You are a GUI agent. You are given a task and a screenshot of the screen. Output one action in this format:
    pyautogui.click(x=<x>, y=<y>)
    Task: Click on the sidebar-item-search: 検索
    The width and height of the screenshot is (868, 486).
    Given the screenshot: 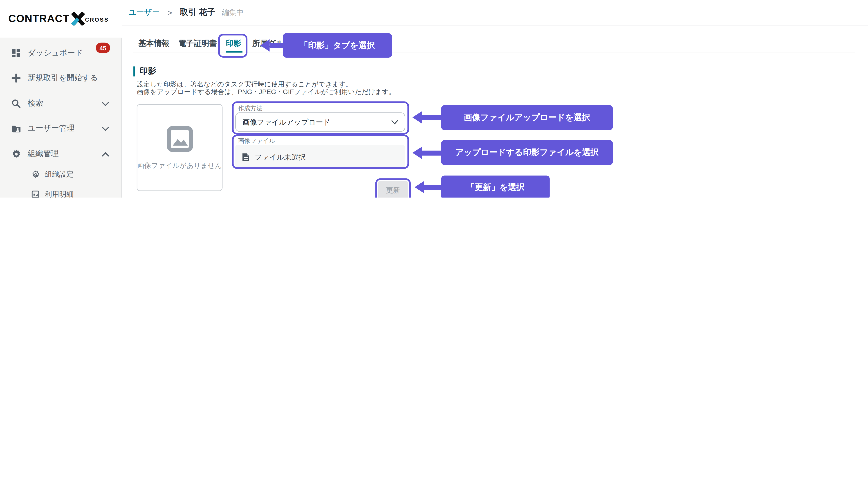 What is the action you would take?
    pyautogui.click(x=61, y=104)
    